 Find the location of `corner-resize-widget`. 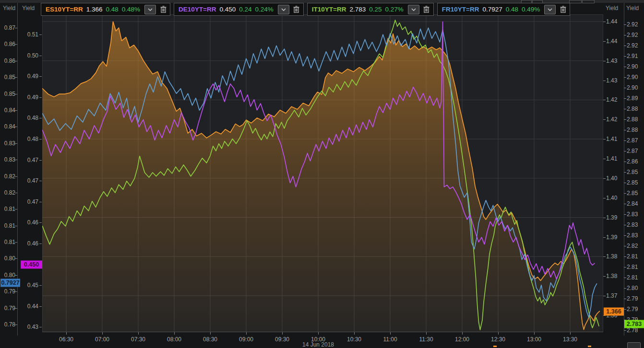

corner-resize-widget is located at coordinates (634, 345).